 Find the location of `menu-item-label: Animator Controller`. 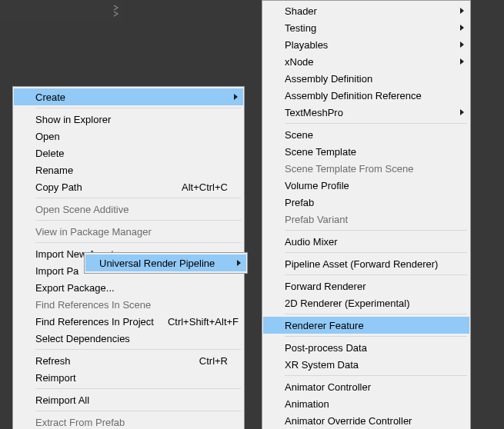

menu-item-label: Animator Controller is located at coordinates (328, 387).